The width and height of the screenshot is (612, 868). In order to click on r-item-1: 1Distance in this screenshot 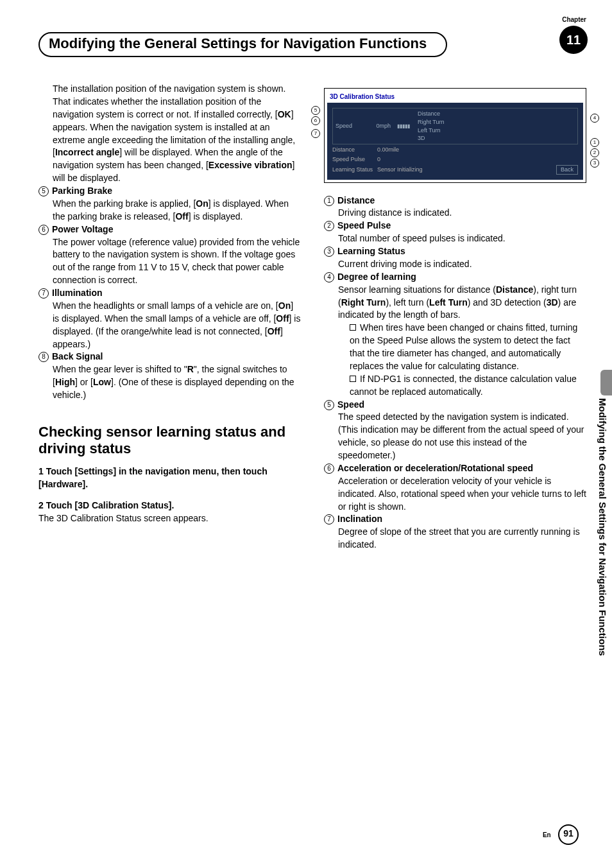, I will do `click(455, 201)`.